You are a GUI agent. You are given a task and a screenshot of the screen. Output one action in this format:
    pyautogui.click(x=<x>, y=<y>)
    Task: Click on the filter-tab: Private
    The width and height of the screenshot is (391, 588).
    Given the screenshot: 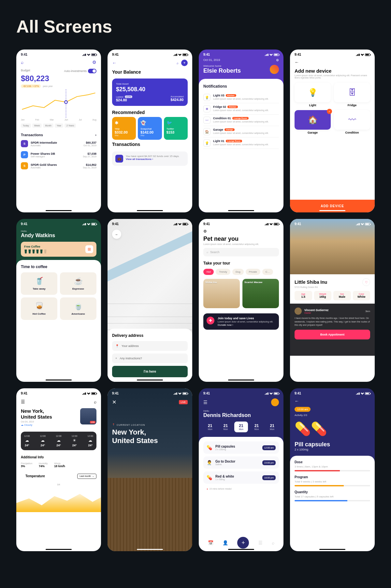 What is the action you would take?
    pyautogui.click(x=253, y=272)
    